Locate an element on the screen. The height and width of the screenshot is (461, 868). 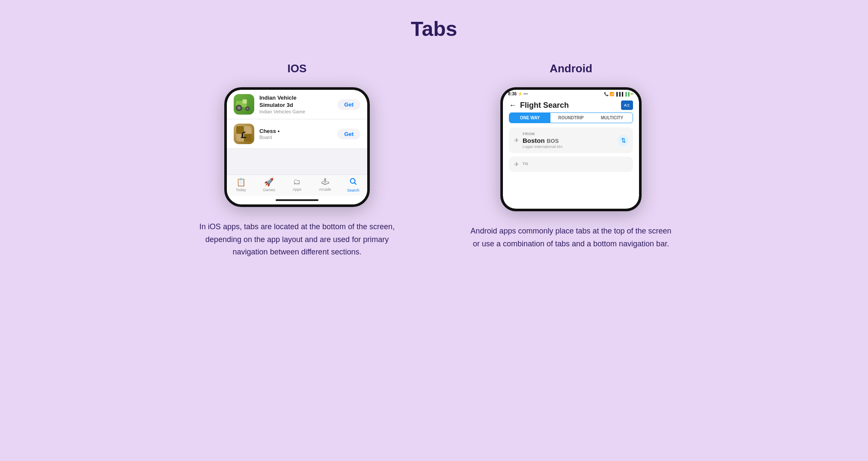
time-text: 8:36 is located at coordinates (512, 94).